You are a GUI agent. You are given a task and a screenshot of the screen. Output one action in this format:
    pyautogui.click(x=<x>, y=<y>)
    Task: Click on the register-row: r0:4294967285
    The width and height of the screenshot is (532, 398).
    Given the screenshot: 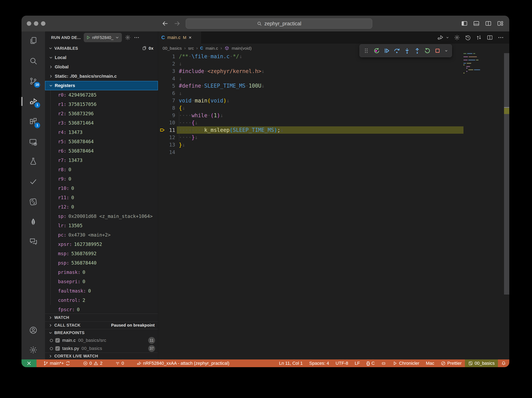 What is the action you would take?
    pyautogui.click(x=101, y=95)
    